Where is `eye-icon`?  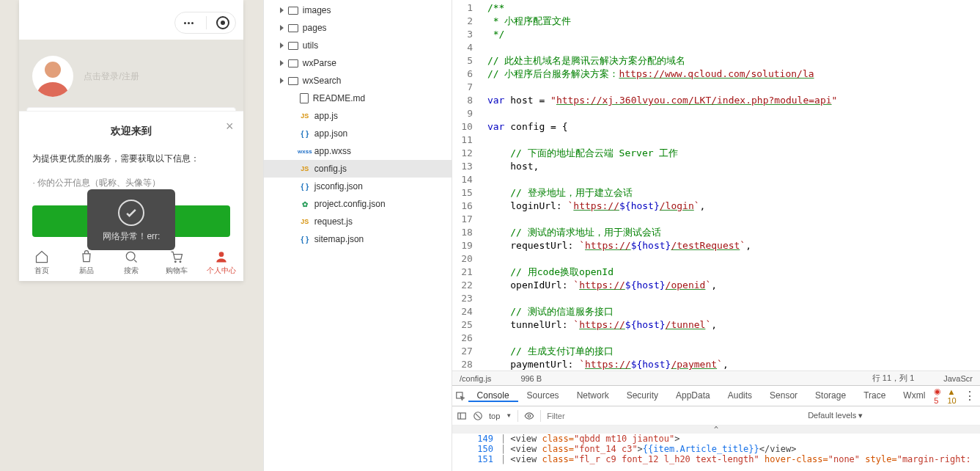 eye-icon is located at coordinates (529, 416).